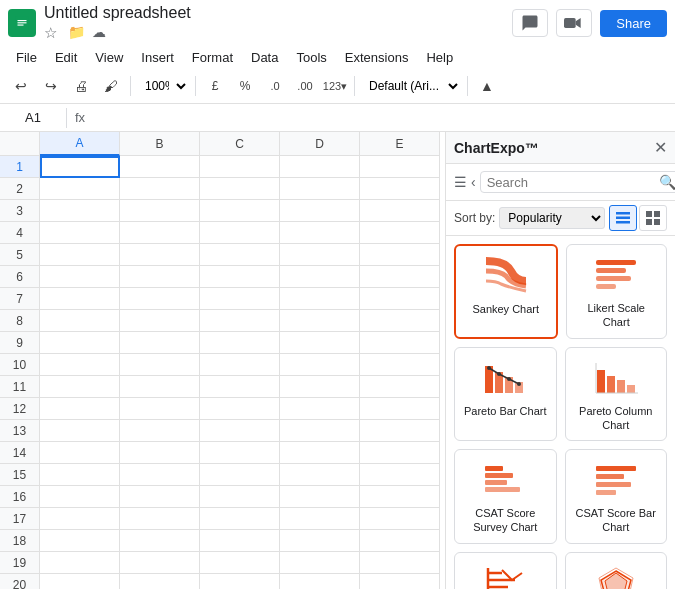 This screenshot has width=675, height=589. I want to click on cell-D14, so click(320, 453).